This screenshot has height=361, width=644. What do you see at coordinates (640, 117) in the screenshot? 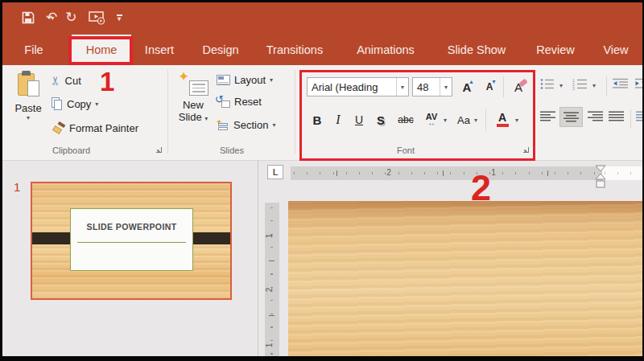
I see `columns-icon` at bounding box center [640, 117].